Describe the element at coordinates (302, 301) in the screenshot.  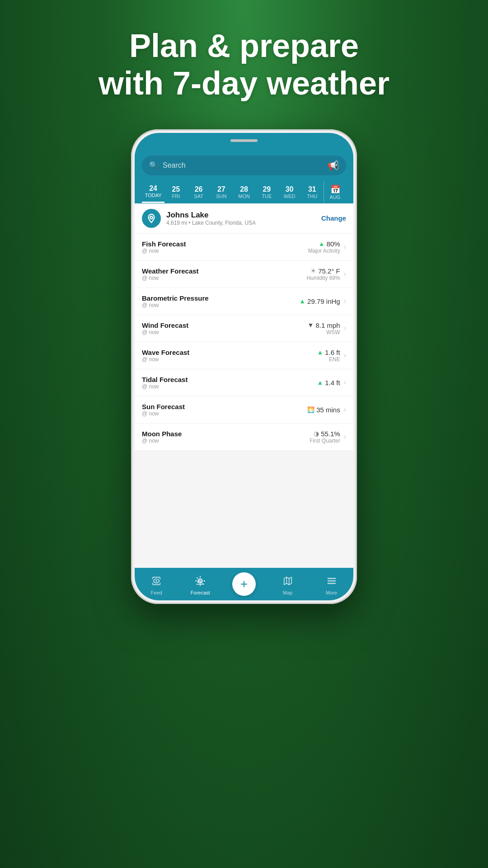
I see `barometric-trend-icon: ▲` at that location.